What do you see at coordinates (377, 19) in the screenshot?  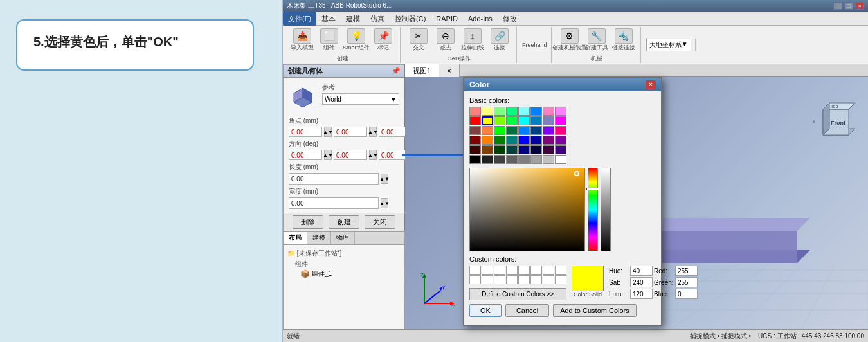 I see `menu-item-simulation: 仿真` at bounding box center [377, 19].